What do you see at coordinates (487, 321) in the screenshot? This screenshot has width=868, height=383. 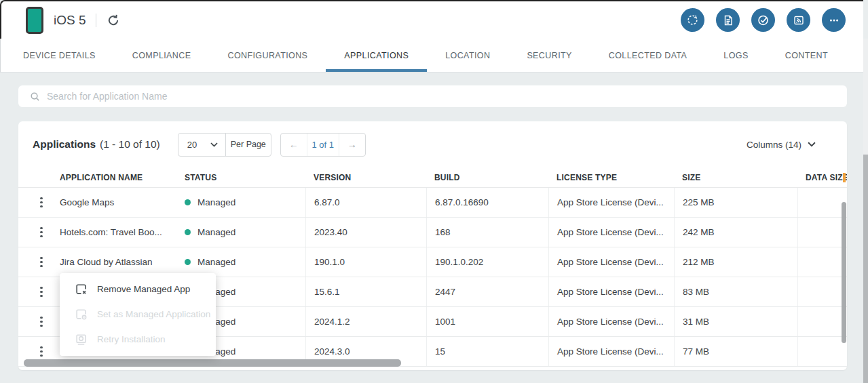 I see `cell-build: 1001` at bounding box center [487, 321].